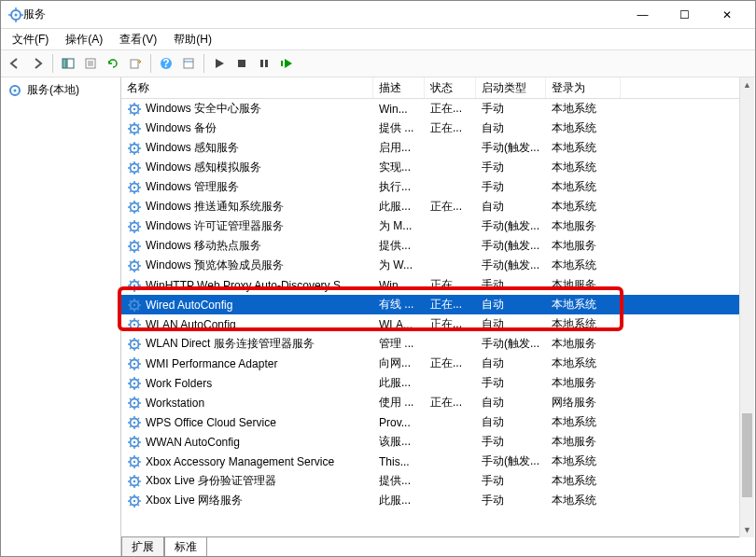 Image resolution: width=756 pixels, height=557 pixels. Describe the element at coordinates (747, 85) in the screenshot. I see `scroll-up-icon: ▲` at that location.